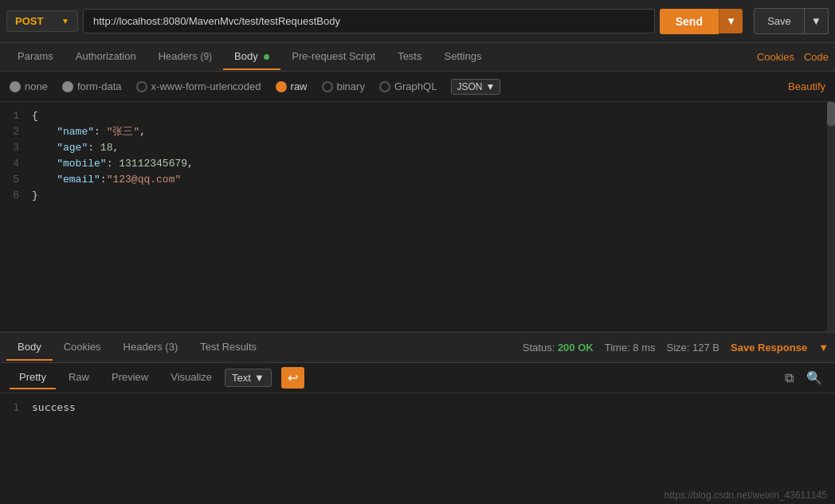  What do you see at coordinates (206, 86) in the screenshot?
I see `option-x-www-label: x-www-form-urlencoded` at bounding box center [206, 86].